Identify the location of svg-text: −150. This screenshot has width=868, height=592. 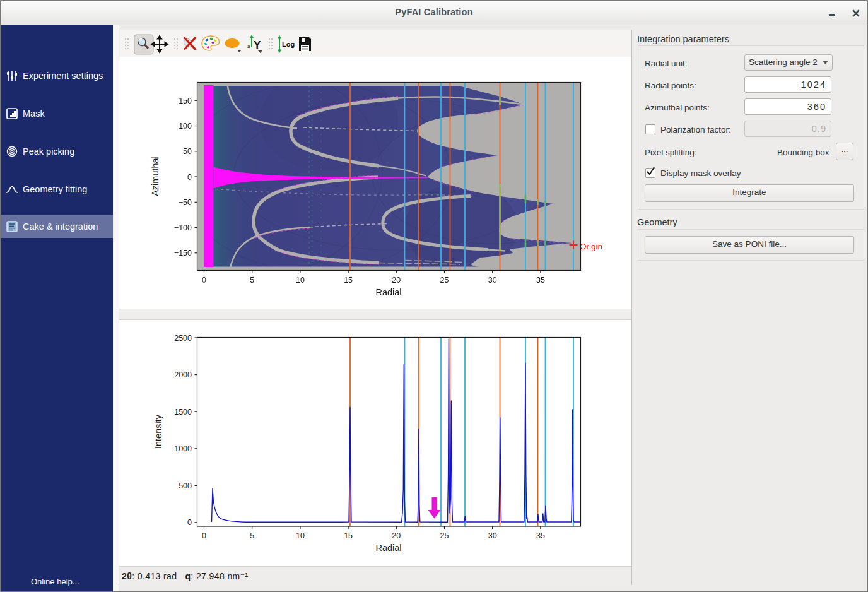
(183, 253).